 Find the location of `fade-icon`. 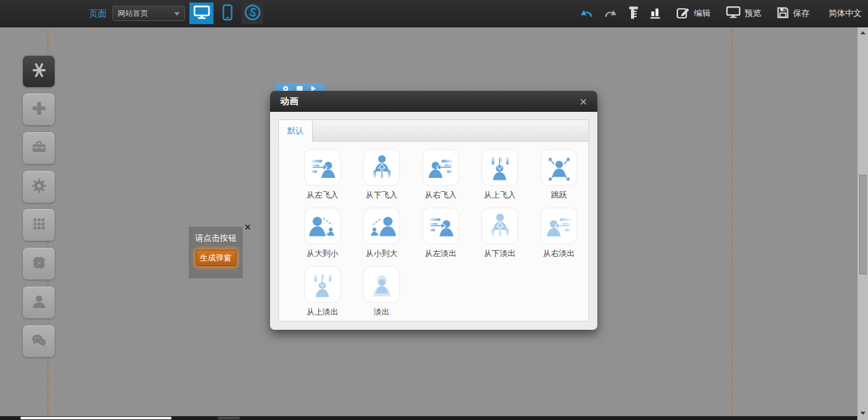

fade-icon is located at coordinates (381, 285).